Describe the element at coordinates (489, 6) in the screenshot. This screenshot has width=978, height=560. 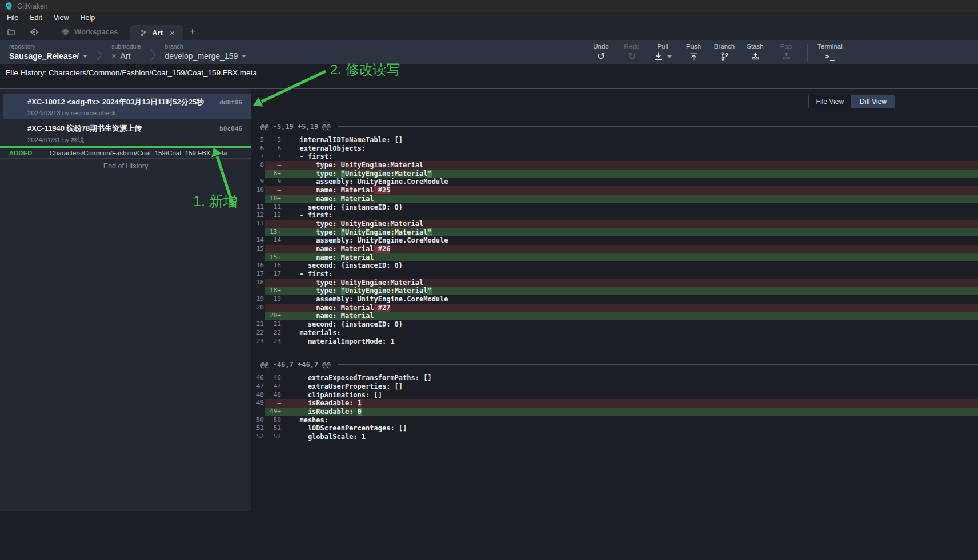
I see `title-bar: GitKraken` at that location.